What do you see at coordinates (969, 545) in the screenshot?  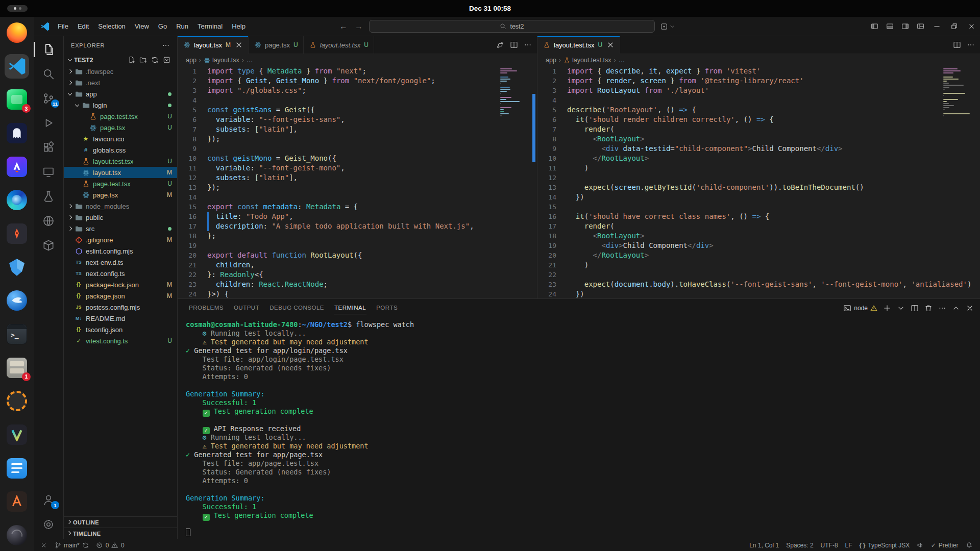 I see `status-notifications` at bounding box center [969, 545].